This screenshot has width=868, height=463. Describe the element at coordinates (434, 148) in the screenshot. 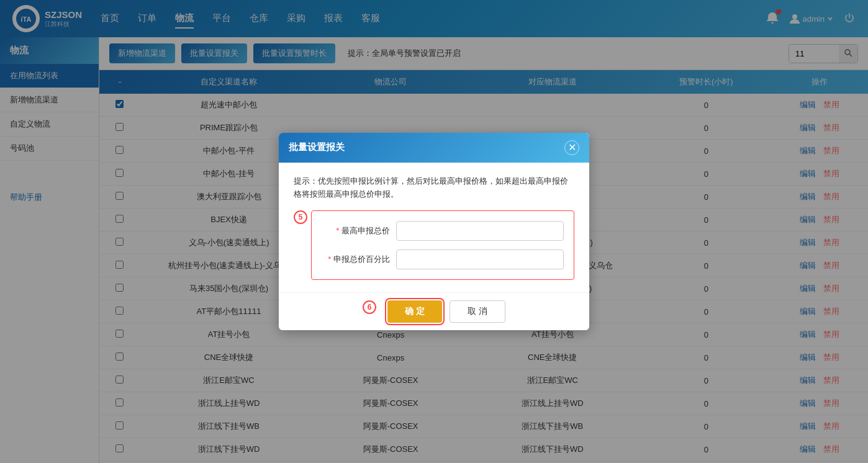

I see `modal-header: 批量设置报关 ✕` at that location.